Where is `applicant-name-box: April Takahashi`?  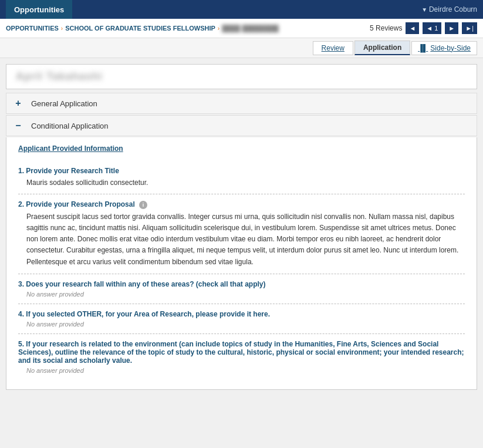
applicant-name-box: April Takahashi is located at coordinates (242, 76).